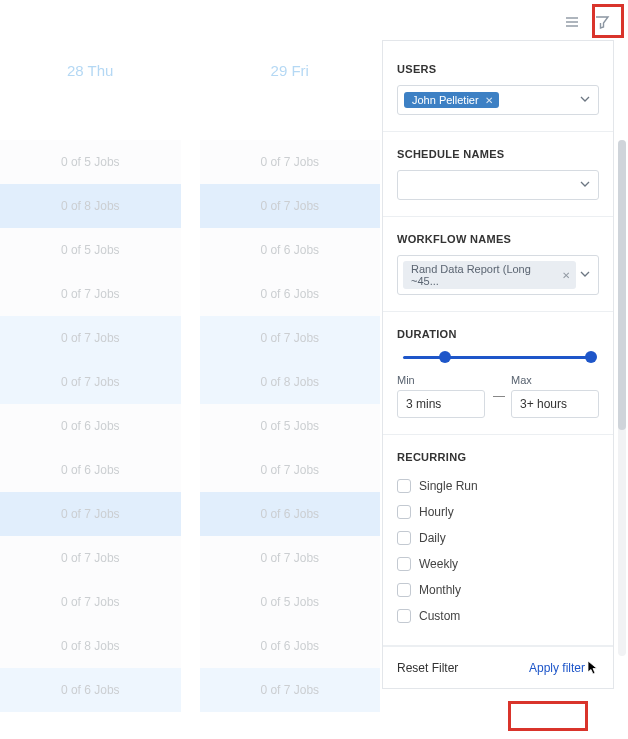 Image resolution: width=628 pixels, height=739 pixels. Describe the element at coordinates (498, 590) in the screenshot. I see `recurring-option: Monthly` at that location.